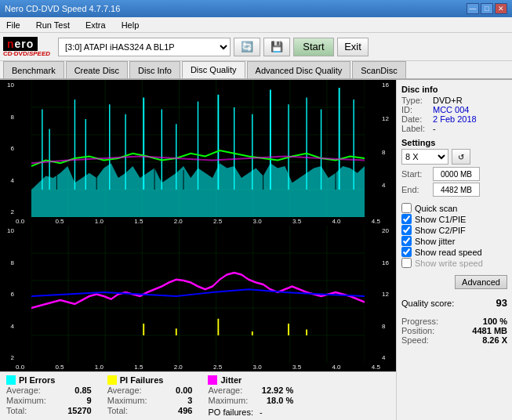 The image size is (512, 420). I want to click on id-label: ID:, so click(416, 110).